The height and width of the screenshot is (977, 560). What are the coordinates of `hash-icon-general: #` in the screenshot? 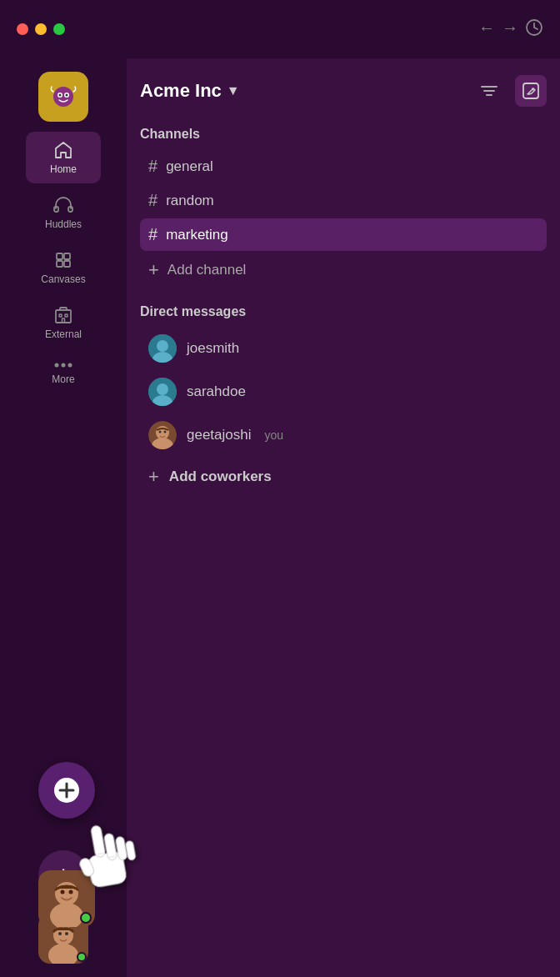 It's located at (153, 167).